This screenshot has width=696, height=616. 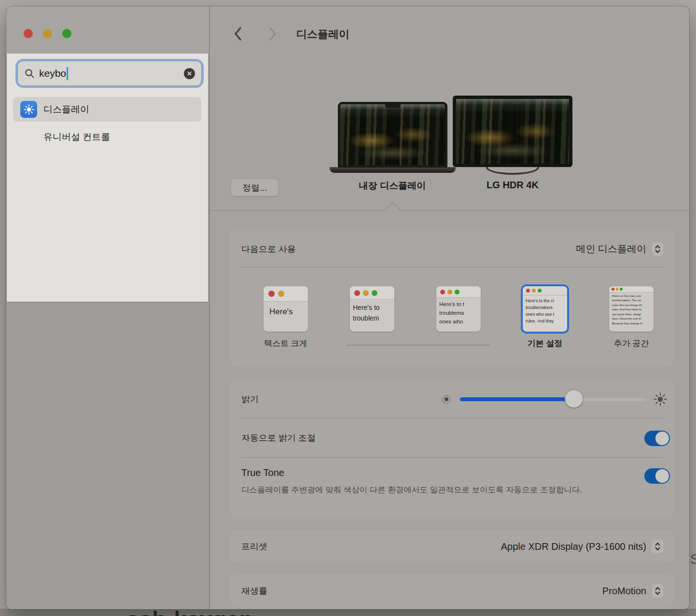 I want to click on brightness-label: 밝기, so click(x=250, y=399).